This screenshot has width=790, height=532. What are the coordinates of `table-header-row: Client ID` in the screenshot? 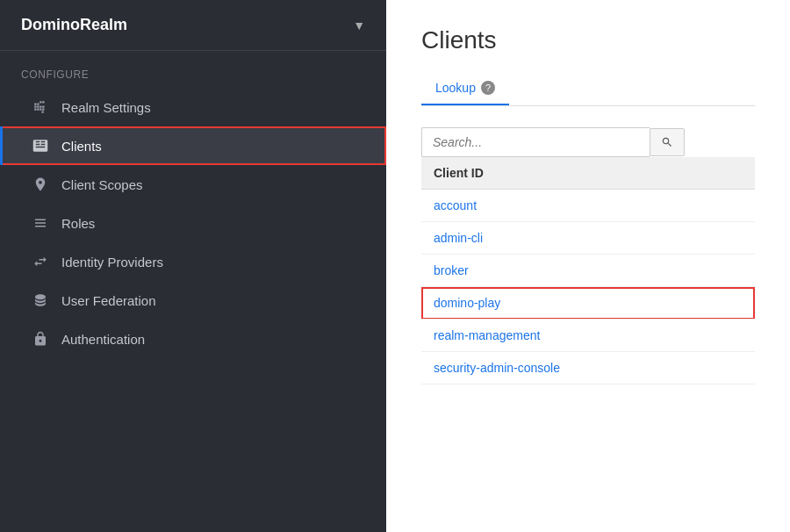 It's located at (588, 174).